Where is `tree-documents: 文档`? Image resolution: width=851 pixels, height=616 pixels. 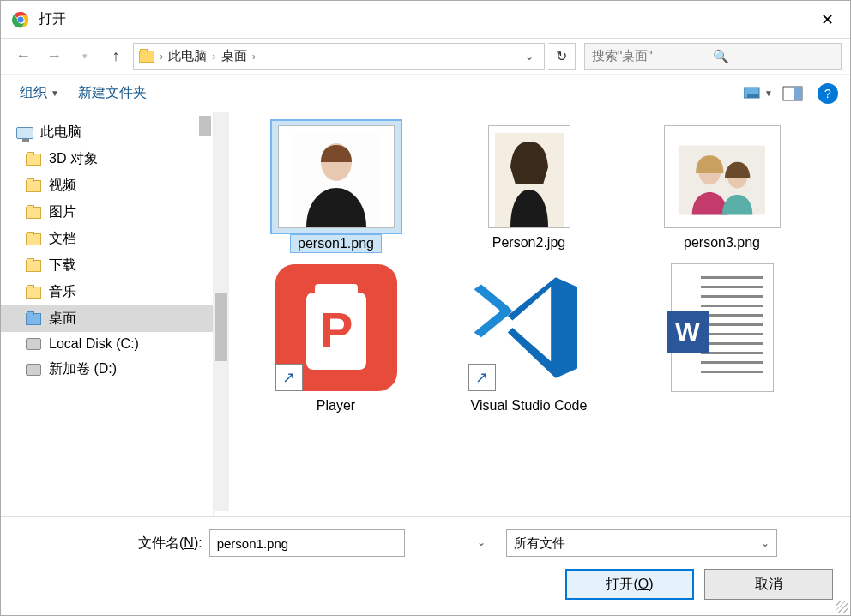 tree-documents: 文档 is located at coordinates (106, 239).